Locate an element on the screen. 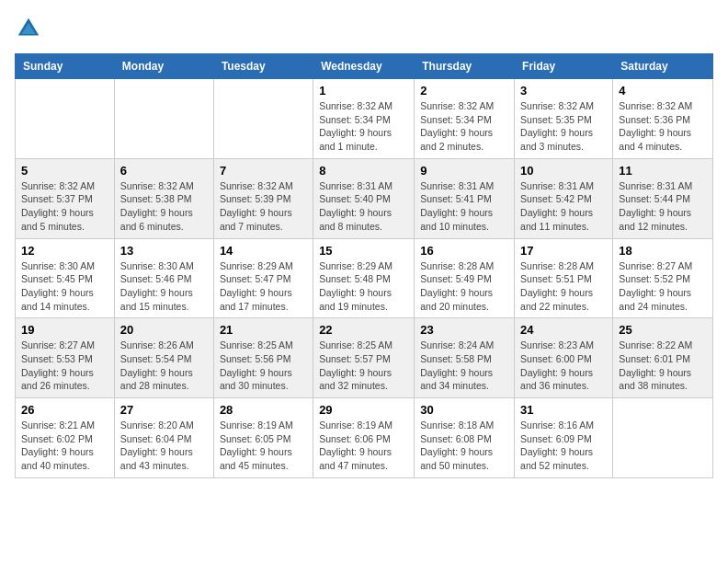 Image resolution: width=728 pixels, height=563 pixels. calendar-header: SundayMondayTuesdayWednesdayThursdayFrid… is located at coordinates (364, 66).